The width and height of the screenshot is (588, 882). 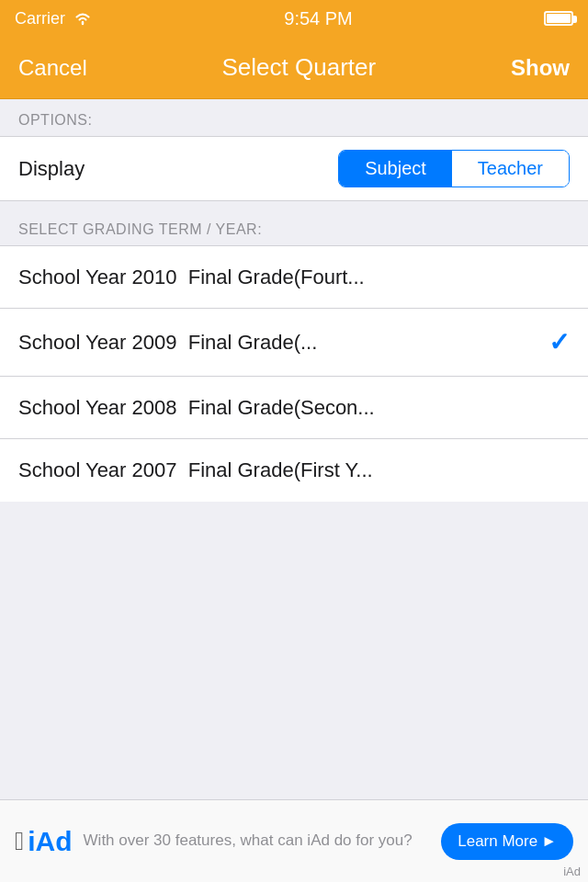 I want to click on iad-text: iAd, so click(x=50, y=842).